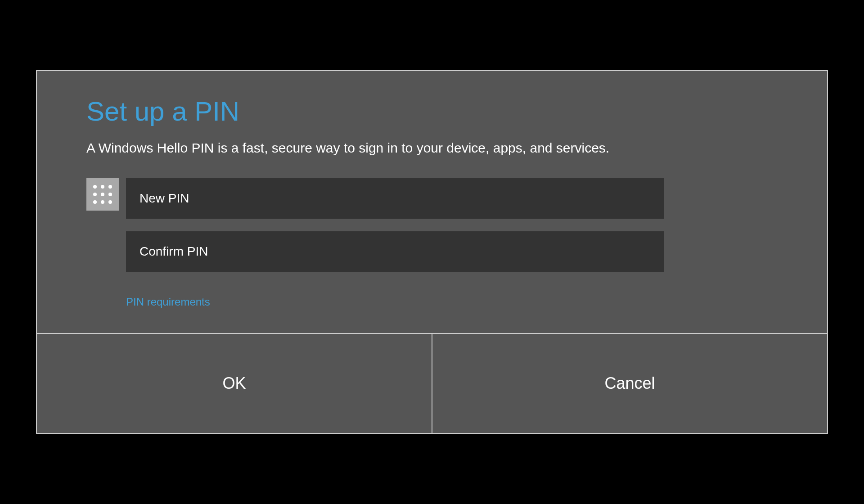 The height and width of the screenshot is (504, 864). What do you see at coordinates (630, 383) in the screenshot?
I see `cancel-button: Cancel` at bounding box center [630, 383].